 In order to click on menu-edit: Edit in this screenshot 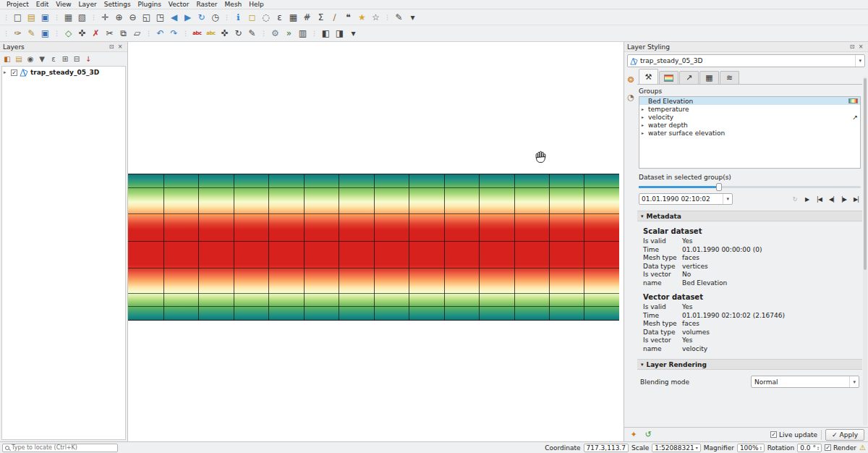, I will do `click(42, 4)`.